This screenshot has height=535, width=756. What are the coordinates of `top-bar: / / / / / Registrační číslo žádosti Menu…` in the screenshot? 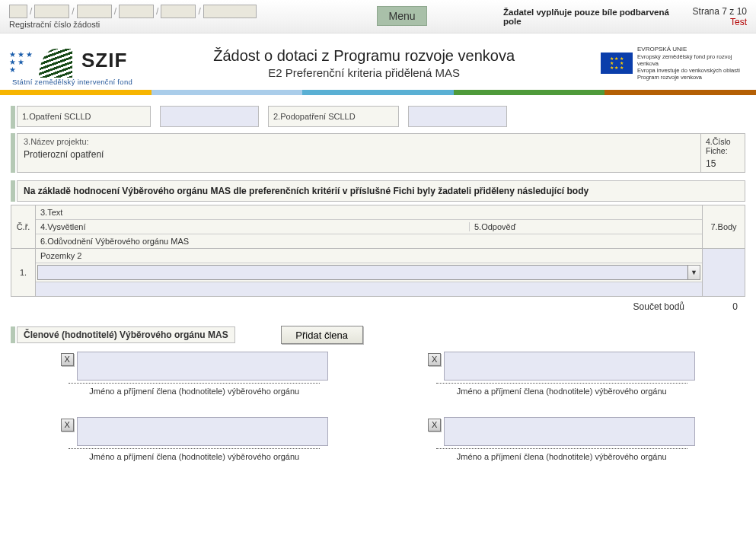 It's located at (378, 17).